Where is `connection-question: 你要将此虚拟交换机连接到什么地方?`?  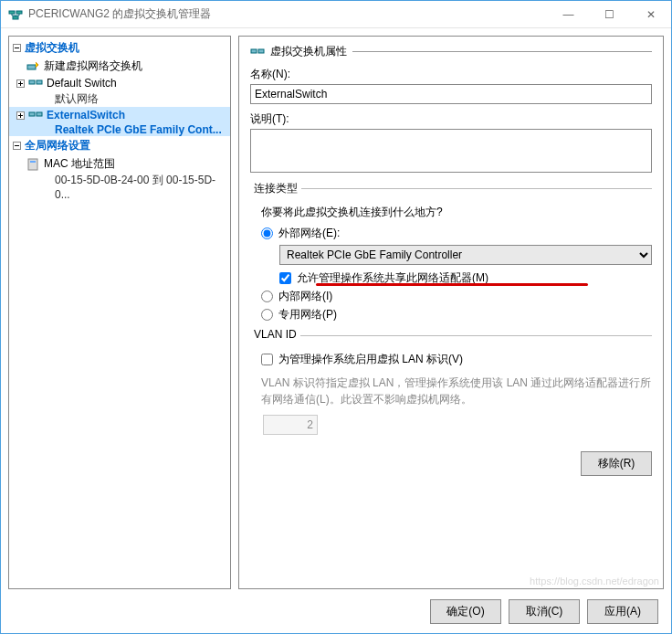 connection-question: 你要将此虚拟交换机连接到什么地方? is located at coordinates (457, 212).